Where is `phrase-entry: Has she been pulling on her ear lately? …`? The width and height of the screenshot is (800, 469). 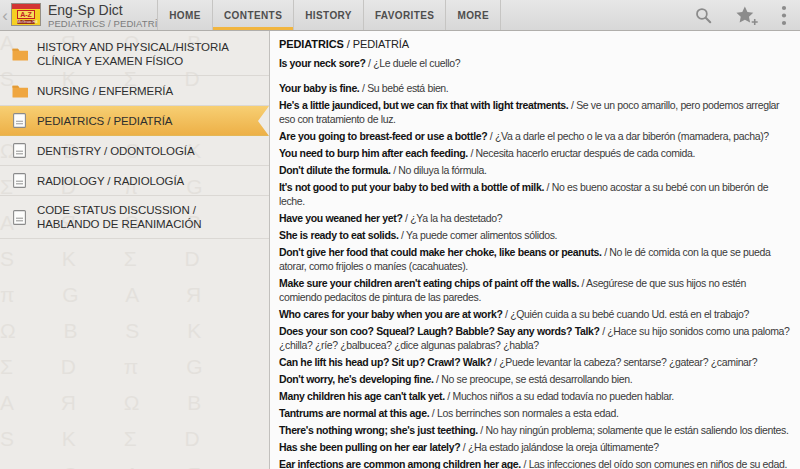
phrase-entry: Has she been pulling on her ear lately? … is located at coordinates (534, 447).